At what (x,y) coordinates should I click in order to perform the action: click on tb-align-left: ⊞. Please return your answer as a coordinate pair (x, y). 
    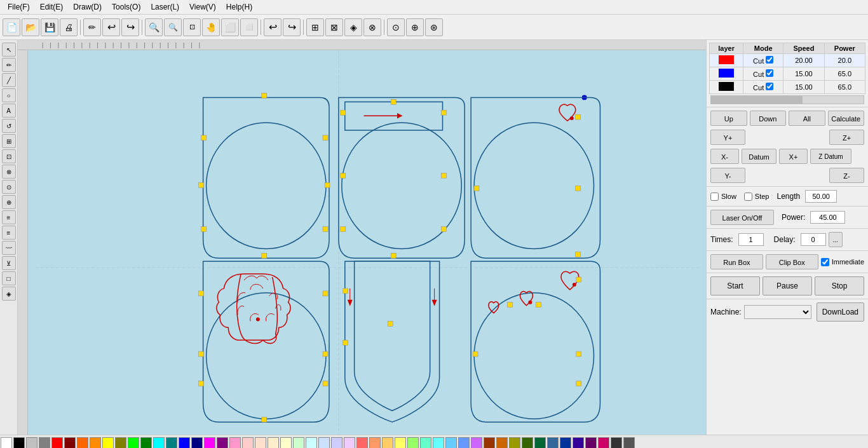
    Looking at the image, I should click on (315, 27).